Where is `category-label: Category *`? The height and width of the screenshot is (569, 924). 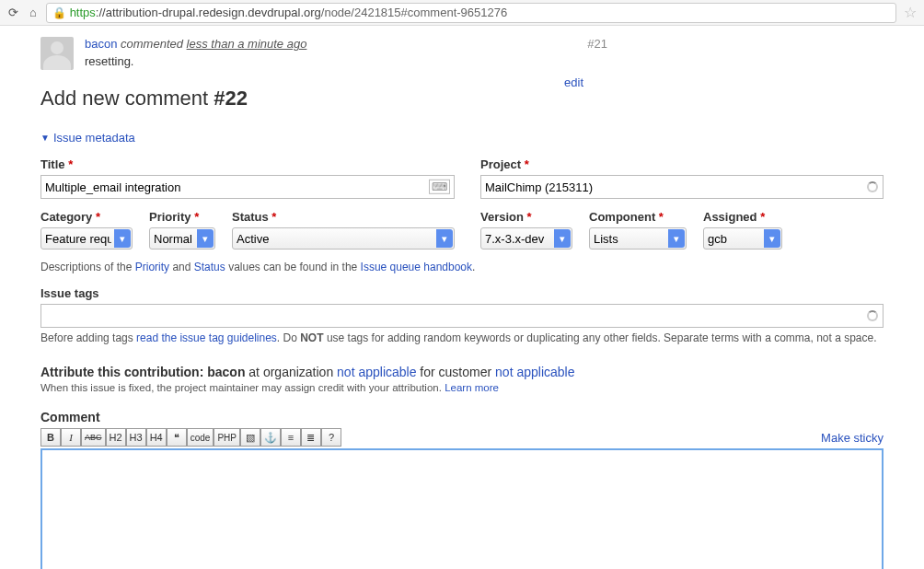 category-label: Category * is located at coordinates (87, 217).